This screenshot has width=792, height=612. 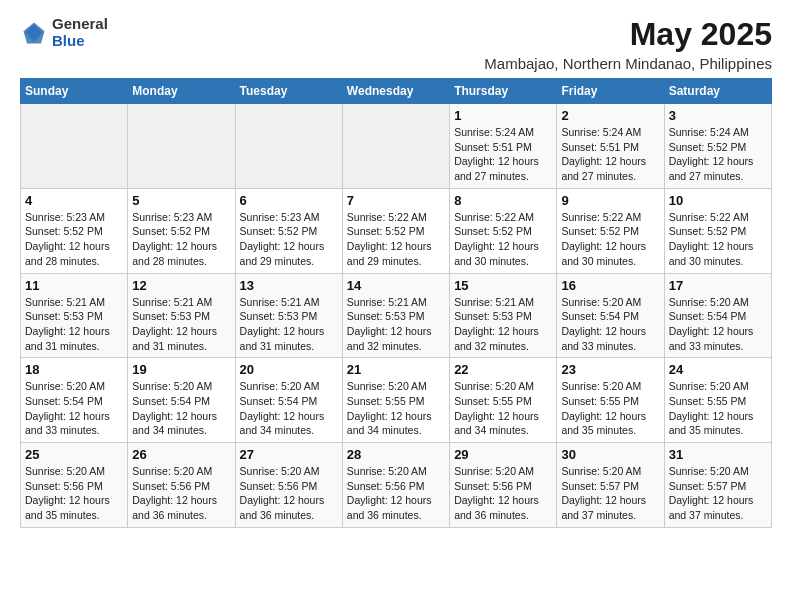 What do you see at coordinates (396, 44) in the screenshot?
I see `page-header: General Blue May 2025 Mambajao, Northern…` at bounding box center [396, 44].